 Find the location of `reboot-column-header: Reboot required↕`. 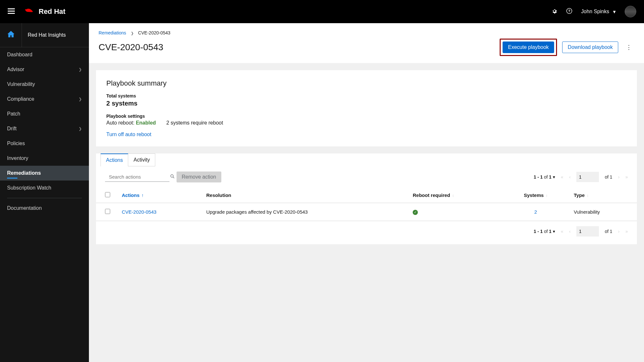

reboot-column-header: Reboot required↕ is located at coordinates (455, 195).